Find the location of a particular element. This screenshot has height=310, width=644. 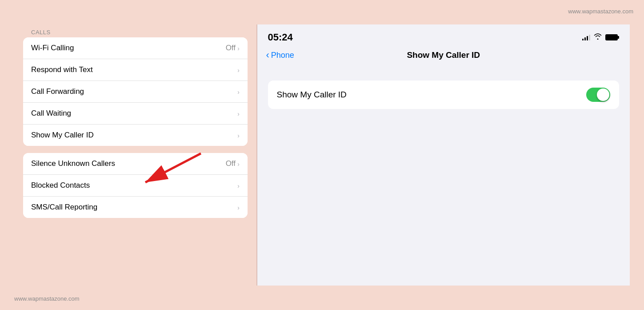

settings-group-1: Wi-Fi Calling Off › Respond with Text › … is located at coordinates (135, 92).